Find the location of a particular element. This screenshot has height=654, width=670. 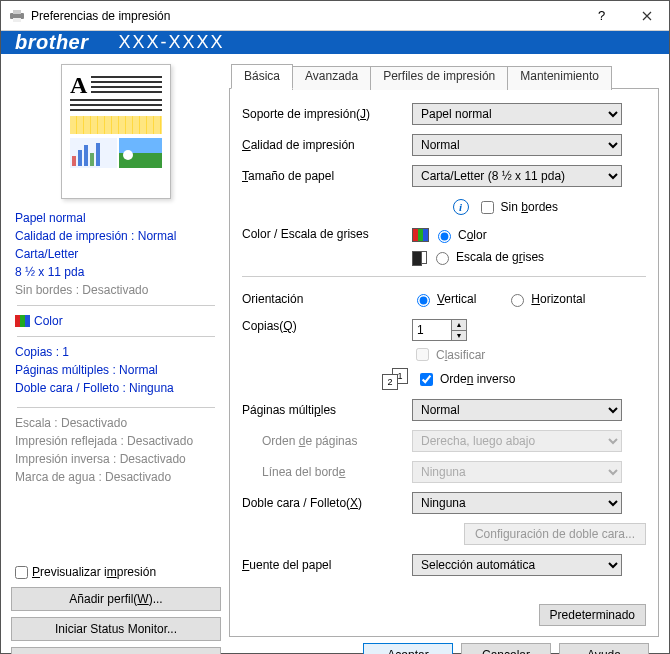

borderline-select: Ninguna is located at coordinates (517, 472).